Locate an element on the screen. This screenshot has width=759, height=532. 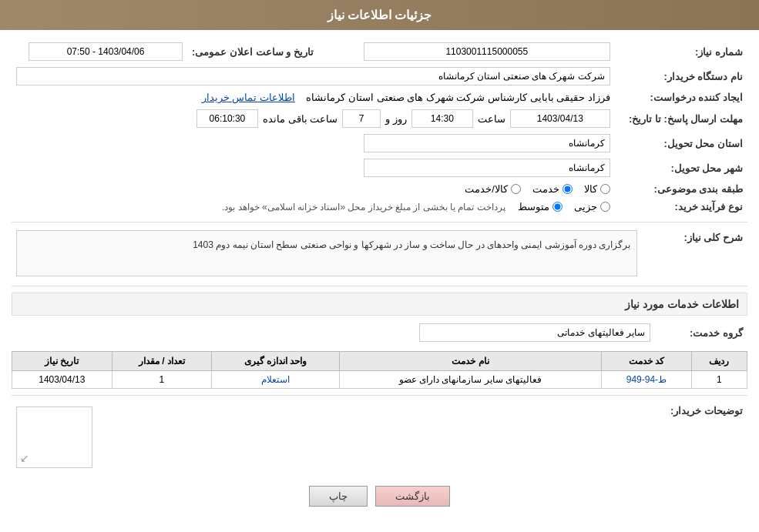
page-header: جزئیات اطلاعات نیاز is located at coordinates (379, 15).